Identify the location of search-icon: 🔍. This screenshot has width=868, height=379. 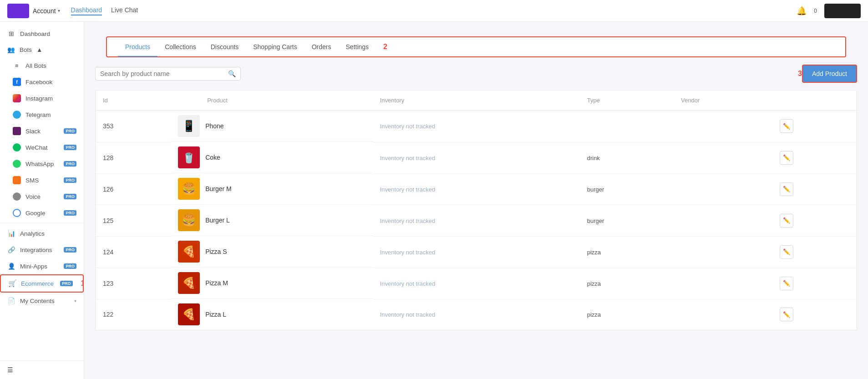
(232, 74).